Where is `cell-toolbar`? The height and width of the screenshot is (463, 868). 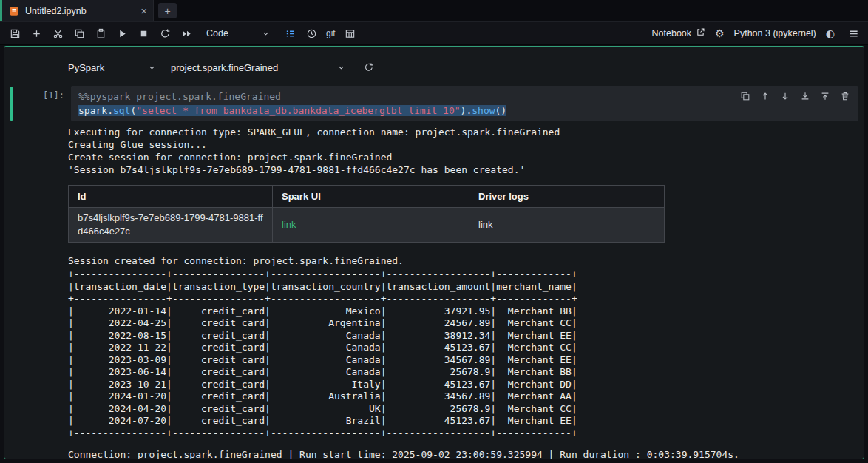
cell-toolbar is located at coordinates (795, 96).